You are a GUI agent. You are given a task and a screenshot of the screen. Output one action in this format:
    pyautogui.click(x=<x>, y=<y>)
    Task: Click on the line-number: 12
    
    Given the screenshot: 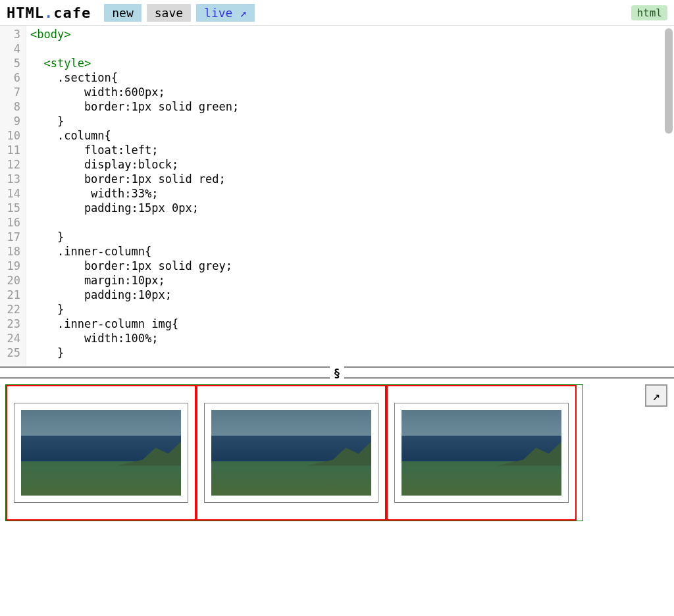 What is the action you would take?
    pyautogui.click(x=13, y=165)
    